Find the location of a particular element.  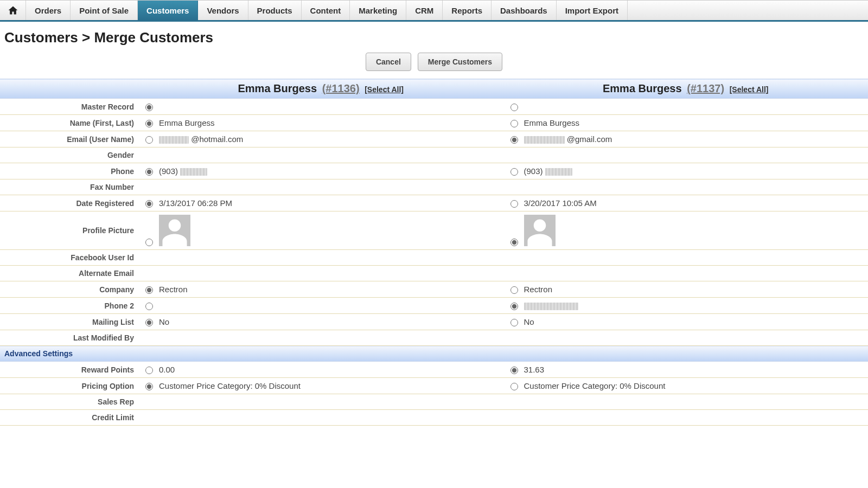

value-company-1: Rectron is located at coordinates (538, 290).